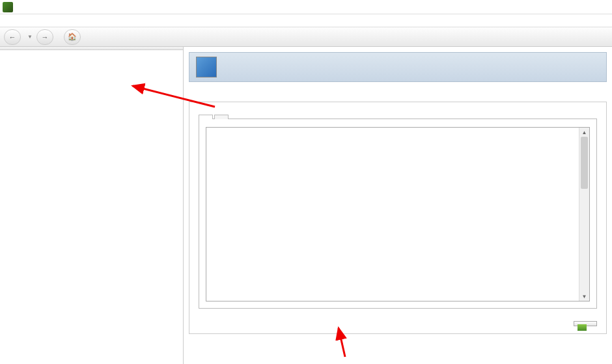  Describe the element at coordinates (91, 53) in the screenshot. I see `task-tree` at that location.